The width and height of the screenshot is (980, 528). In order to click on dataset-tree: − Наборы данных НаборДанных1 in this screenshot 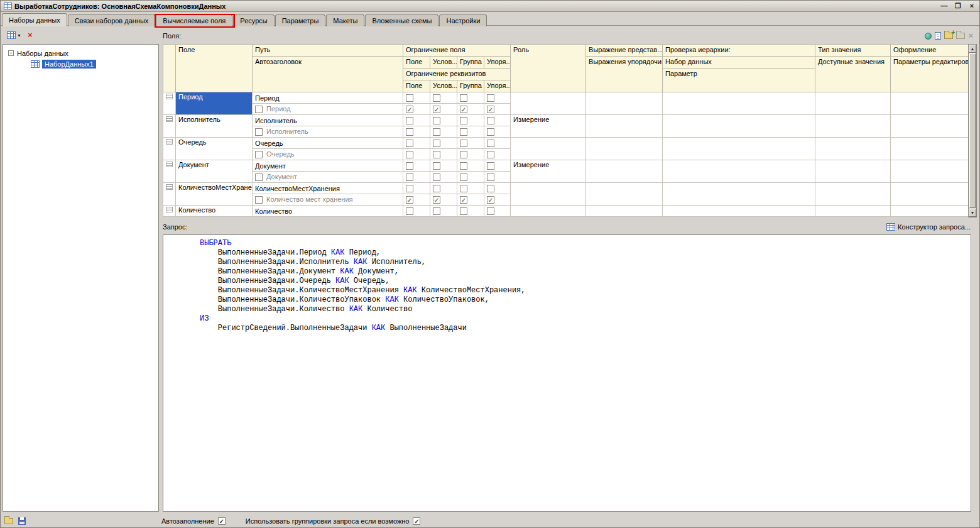, I will do `click(80, 278)`.